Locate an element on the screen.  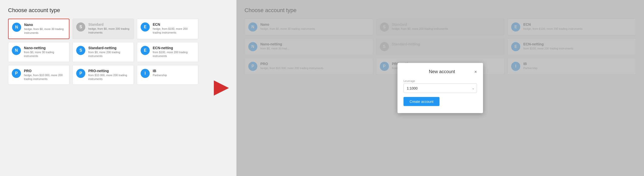
account-card-nano-netting: N Nano-netting from $0, more 30 trading … is located at coordinates (39, 52).